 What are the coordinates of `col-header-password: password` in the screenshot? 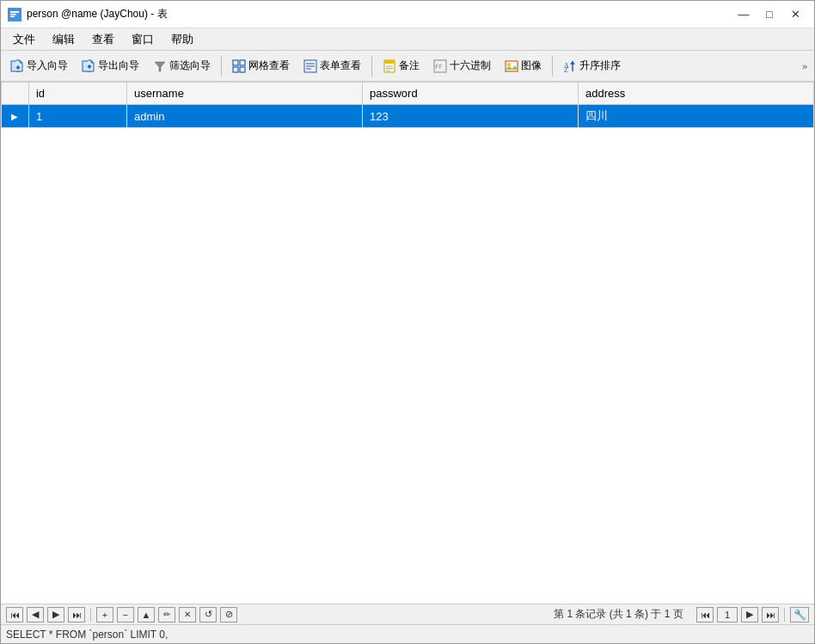 It's located at (469, 94).